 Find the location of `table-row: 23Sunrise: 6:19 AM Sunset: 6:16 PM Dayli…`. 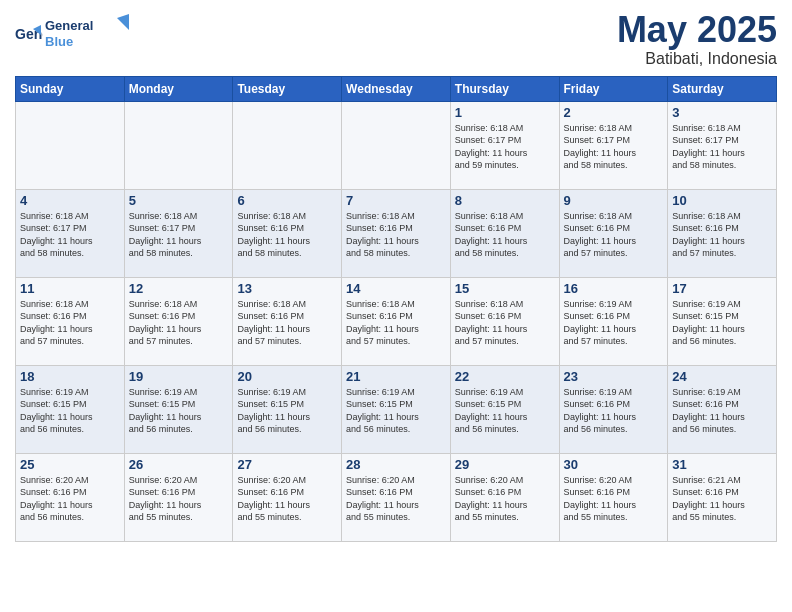

table-row: 23Sunrise: 6:19 AM Sunset: 6:16 PM Dayli… is located at coordinates (614, 409).